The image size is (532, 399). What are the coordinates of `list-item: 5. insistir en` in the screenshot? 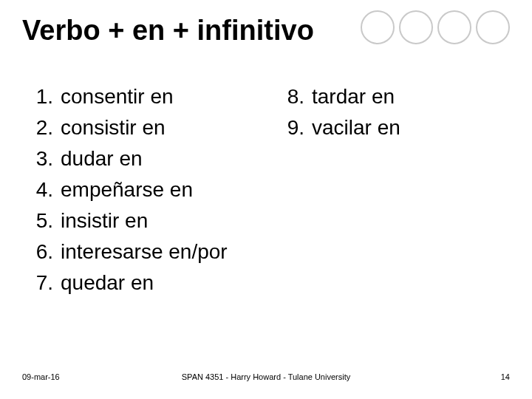 It's located at (148, 221).